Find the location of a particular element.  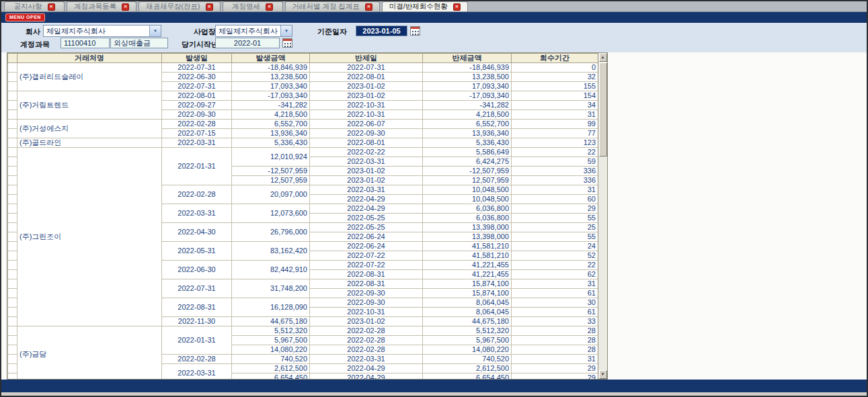

settlement-amount-cell: 5,586,649 is located at coordinates (467, 152).